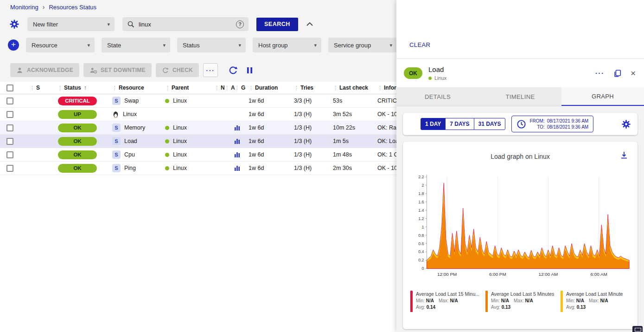 The width and height of the screenshot is (644, 332). Describe the element at coordinates (85, 88) in the screenshot. I see `sort-asc-icon: ↑` at that location.